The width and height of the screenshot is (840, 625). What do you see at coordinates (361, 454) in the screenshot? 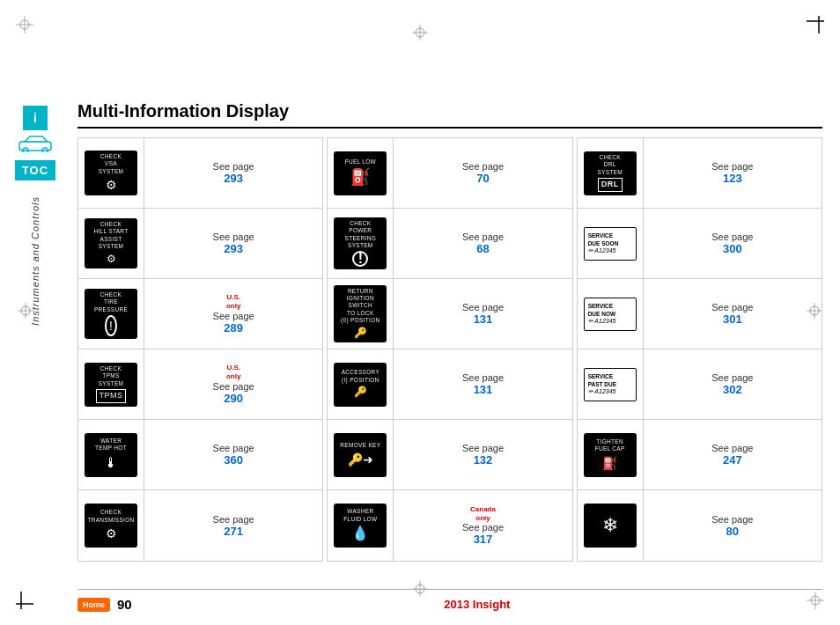
I see `icon-cell: REMOVE KEY 🔑➜` at bounding box center [361, 454].